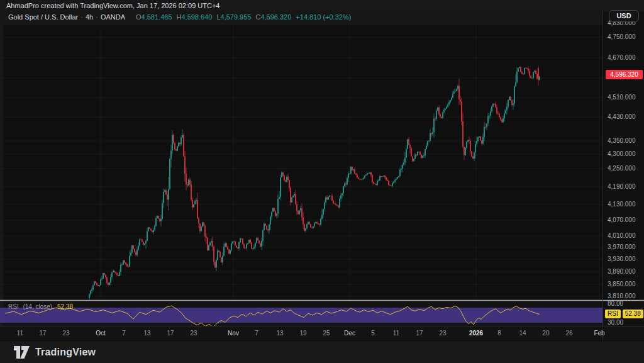 The image size is (644, 363). I want to click on price-tick-label: 4,070.000, so click(621, 220).